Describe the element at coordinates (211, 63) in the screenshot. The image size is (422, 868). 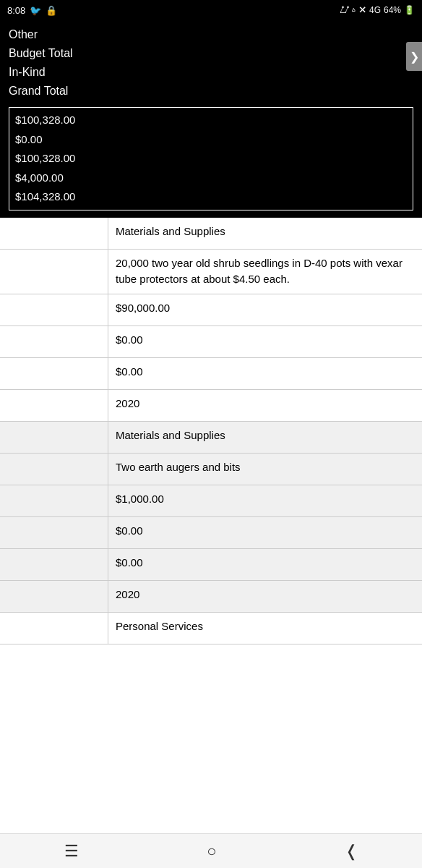
I see `label-group: Other Budget Total In-Kind Grand Total` at that location.